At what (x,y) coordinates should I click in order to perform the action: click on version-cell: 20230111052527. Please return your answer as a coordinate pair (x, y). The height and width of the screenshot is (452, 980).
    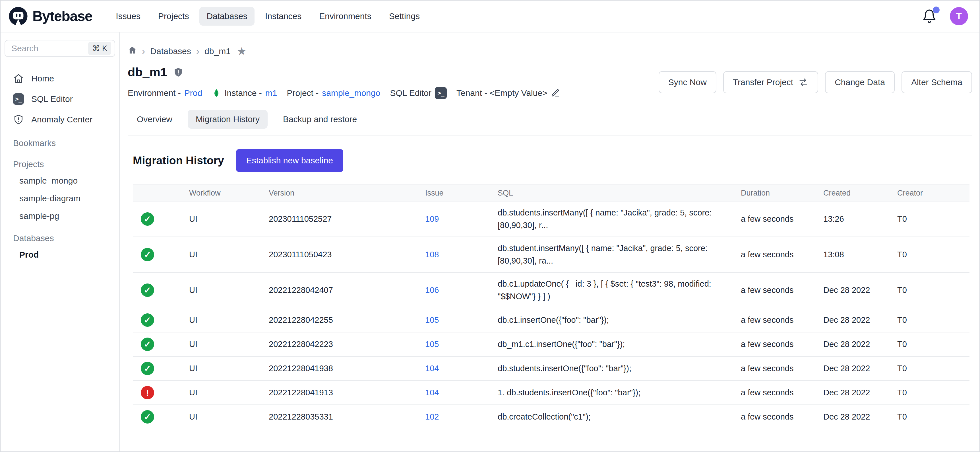
    Looking at the image, I should click on (339, 219).